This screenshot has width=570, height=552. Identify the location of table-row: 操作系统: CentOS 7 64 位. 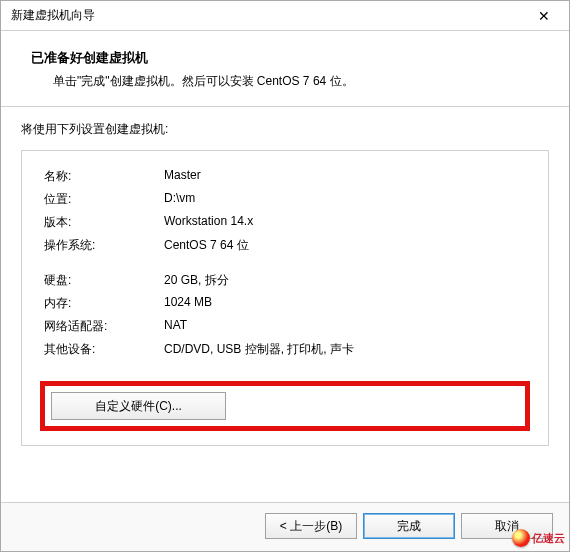
(285, 246).